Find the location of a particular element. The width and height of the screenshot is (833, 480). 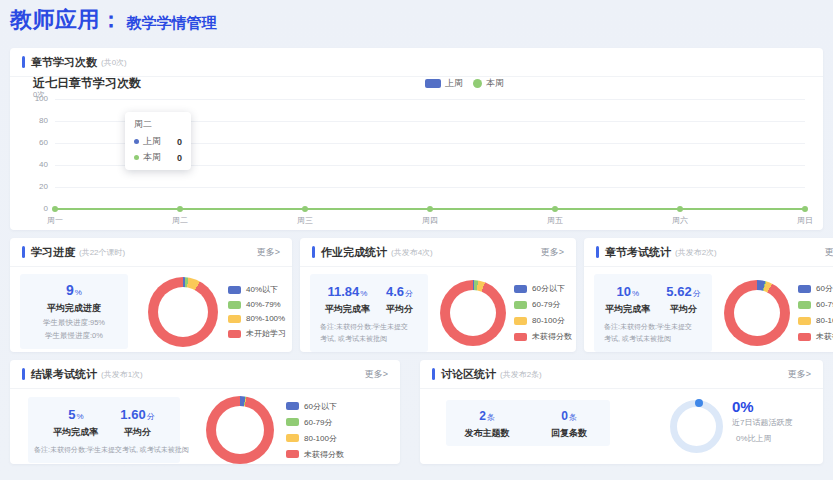

avg-completion: 5% 平均完成率 is located at coordinates (76, 422).